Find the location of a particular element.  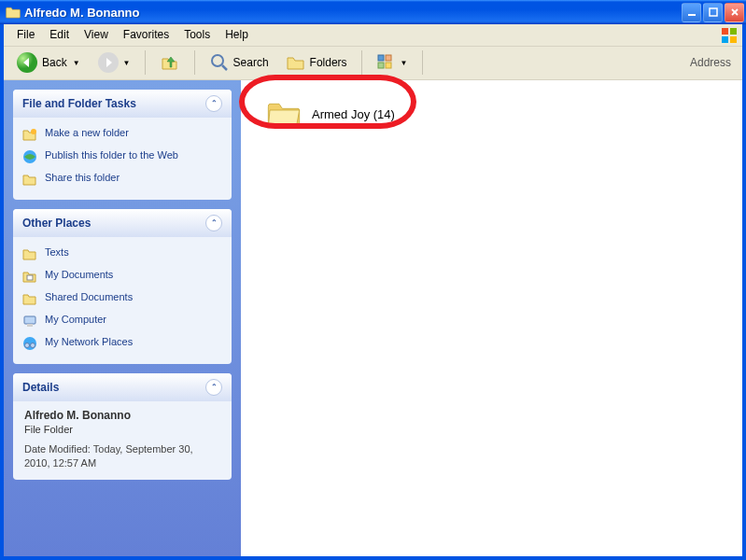

menubar: File Edit View Favorites Tools Help is located at coordinates (373, 35).